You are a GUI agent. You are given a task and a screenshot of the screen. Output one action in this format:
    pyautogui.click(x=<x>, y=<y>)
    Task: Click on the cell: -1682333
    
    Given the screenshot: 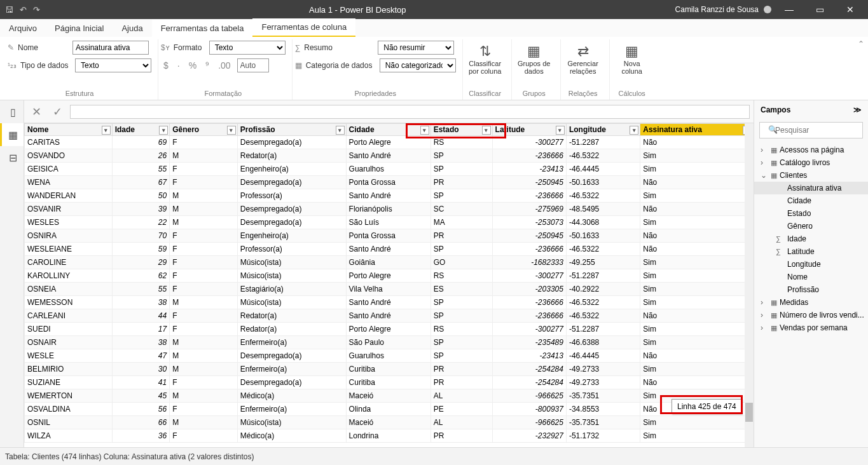 What is the action you would take?
    pyautogui.click(x=529, y=263)
    